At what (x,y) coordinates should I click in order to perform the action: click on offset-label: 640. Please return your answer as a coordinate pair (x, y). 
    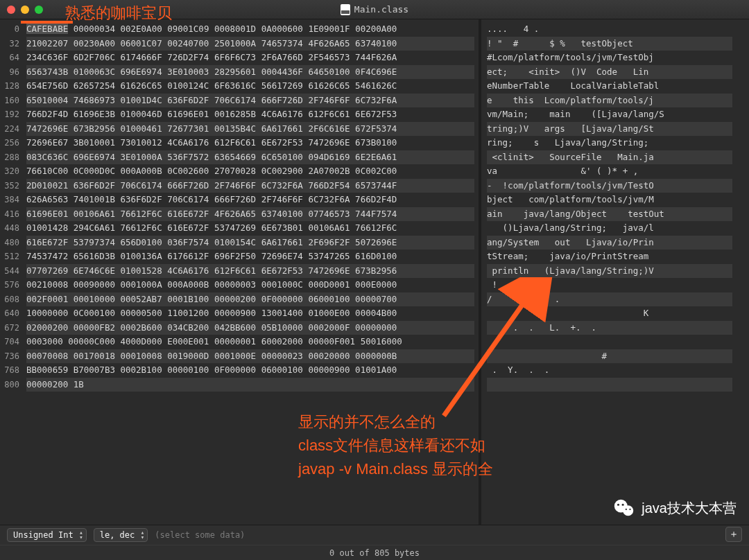
    Looking at the image, I should click on (11, 313).